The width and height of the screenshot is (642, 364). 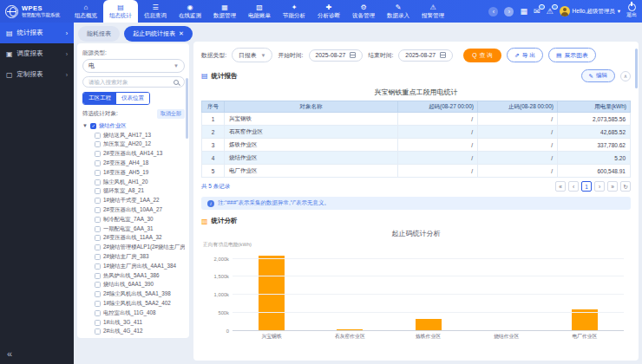 I want to click on tree-node: 1#烧结主厂房出线_4AA1_384, so click(x=134, y=267).